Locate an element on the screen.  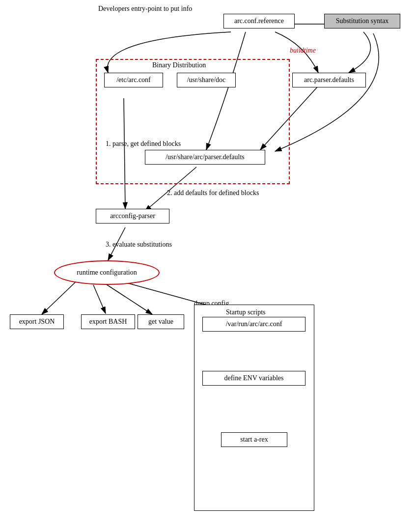
startup-scripts-container is located at coordinates (254, 408).